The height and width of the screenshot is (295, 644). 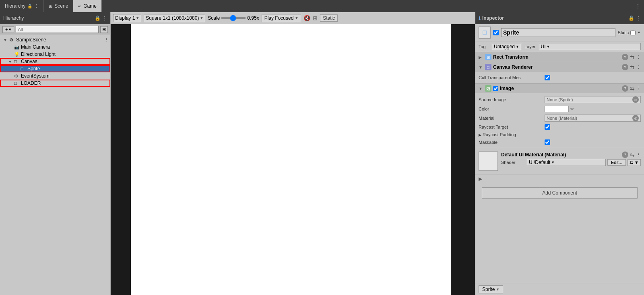 I want to click on static-checkbox, so click(x=633, y=33).